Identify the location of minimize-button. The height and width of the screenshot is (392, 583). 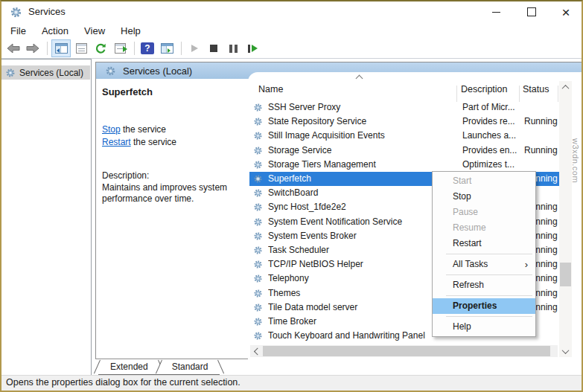
(496, 12).